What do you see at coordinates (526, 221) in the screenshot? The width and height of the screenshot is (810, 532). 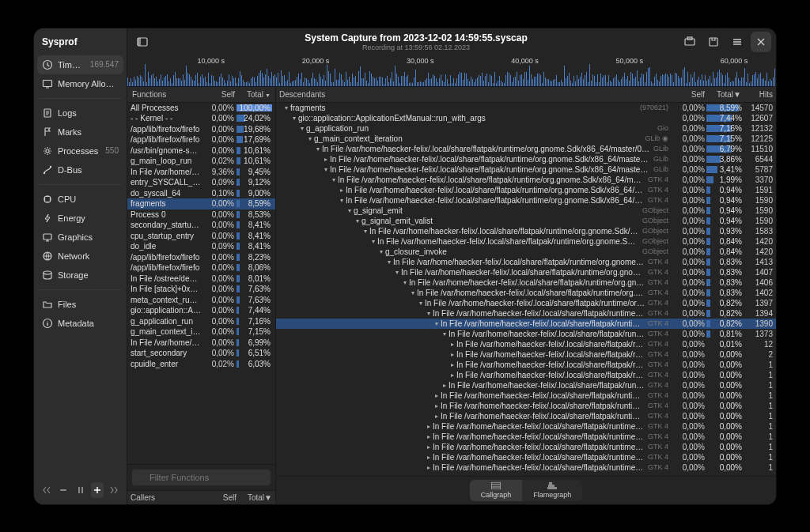 I see `descendant-row: ▾ g_signal_emit_valist GObject 0,00% 0,9…` at bounding box center [526, 221].